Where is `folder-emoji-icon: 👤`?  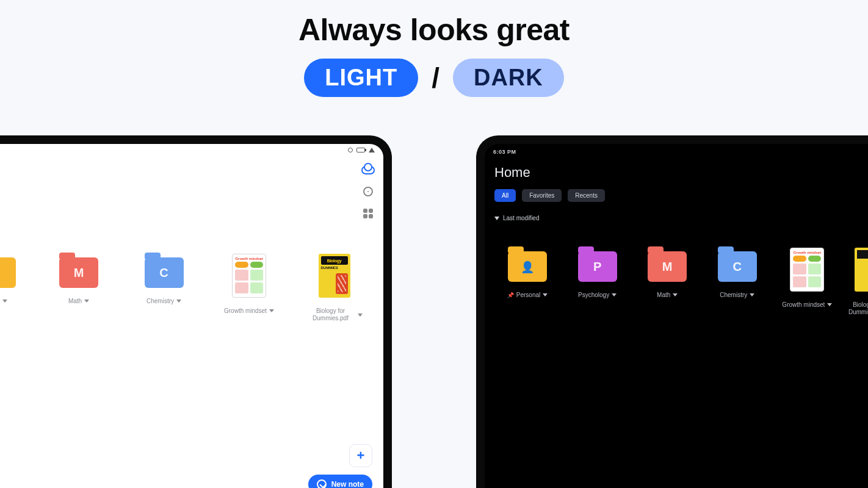
folder-emoji-icon: 👤 is located at coordinates (527, 267).